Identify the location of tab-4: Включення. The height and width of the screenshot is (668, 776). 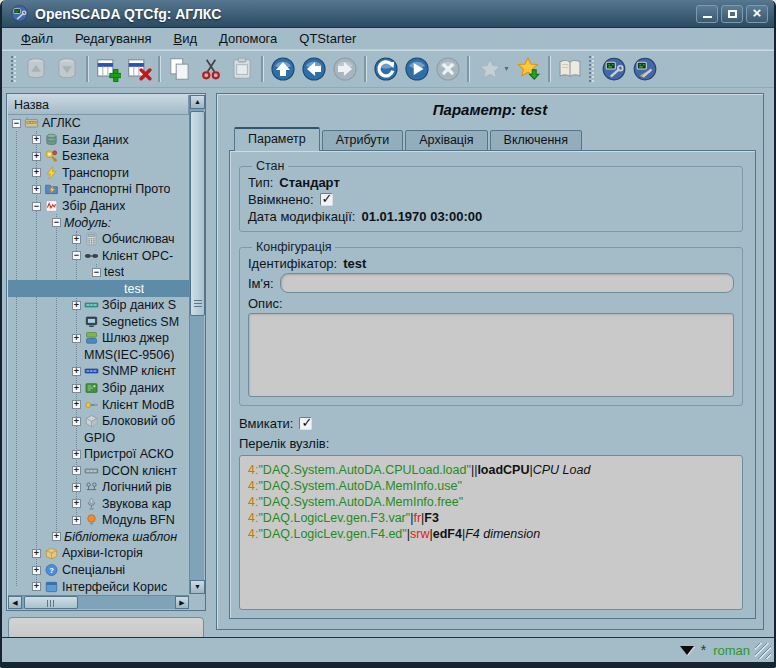
(536, 140).